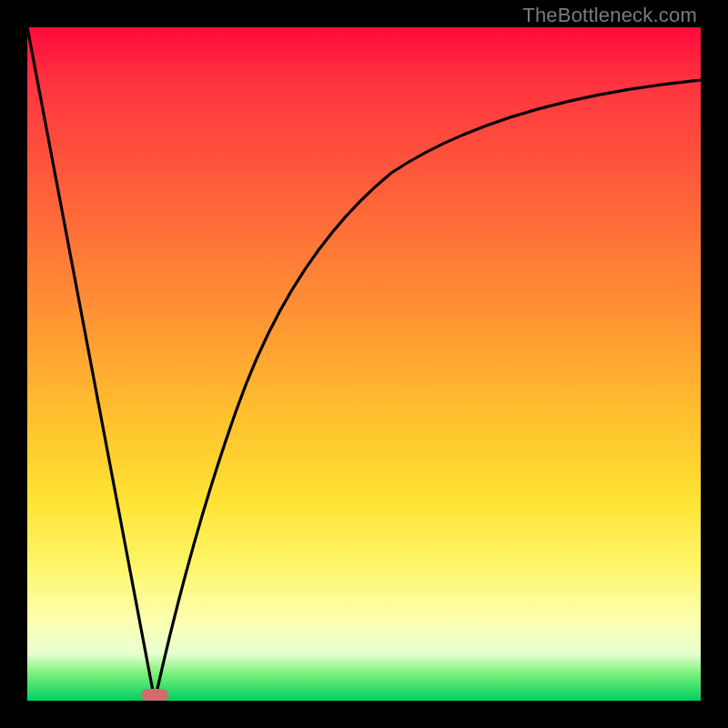 The image size is (728, 728). What do you see at coordinates (155, 695) in the screenshot?
I see `optimal-marker` at bounding box center [155, 695].